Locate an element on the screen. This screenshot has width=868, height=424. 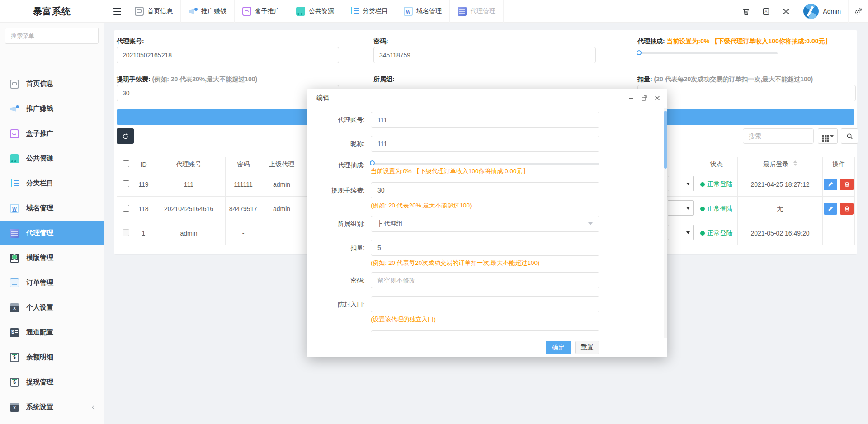
sidebar-item-template: 模版管理 is located at coordinates (52, 258).